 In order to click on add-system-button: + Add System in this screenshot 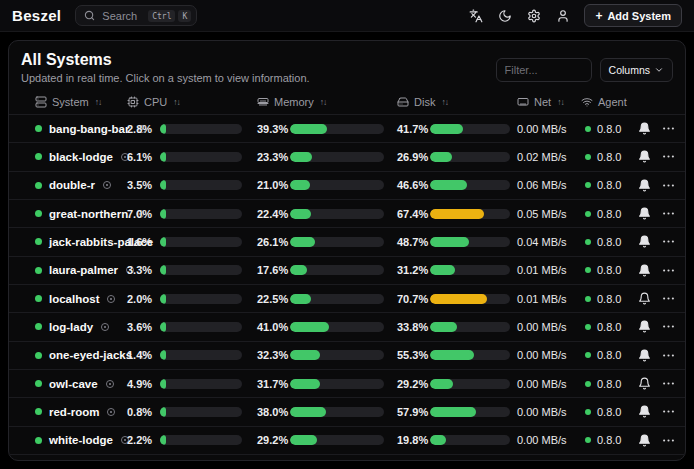, I will do `click(633, 16)`.